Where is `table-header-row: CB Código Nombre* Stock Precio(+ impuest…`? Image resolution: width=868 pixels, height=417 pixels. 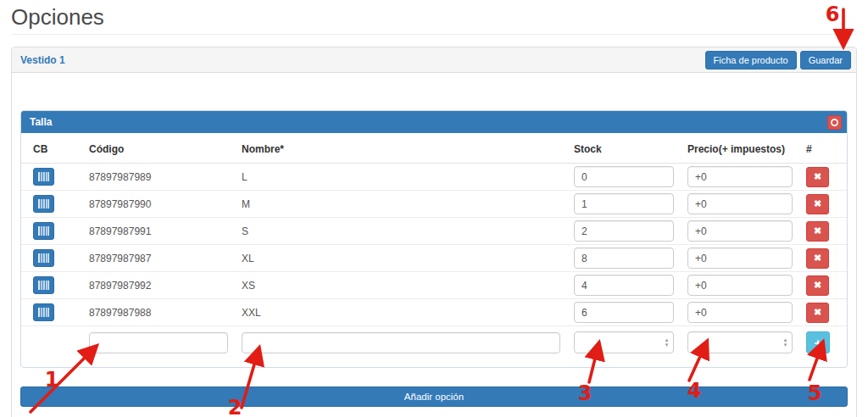 table-header-row: CB Código Nombre* Stock Precio(+ impuest… is located at coordinates (434, 148).